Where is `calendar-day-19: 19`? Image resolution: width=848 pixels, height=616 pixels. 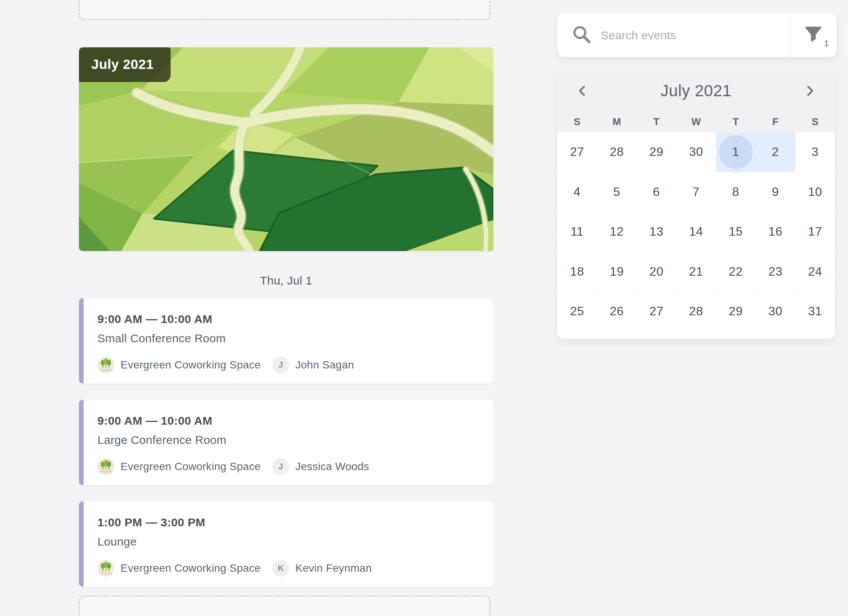
calendar-day-19: 19 is located at coordinates (617, 272).